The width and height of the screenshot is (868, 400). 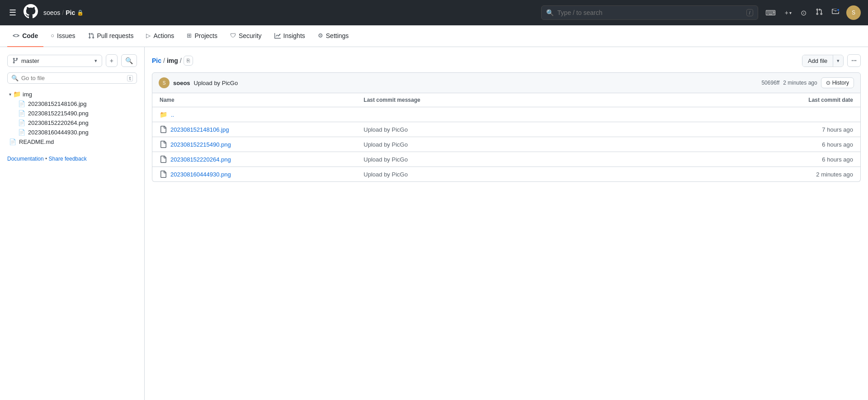 I want to click on date-cell: 6 hours ago, so click(x=812, y=159).